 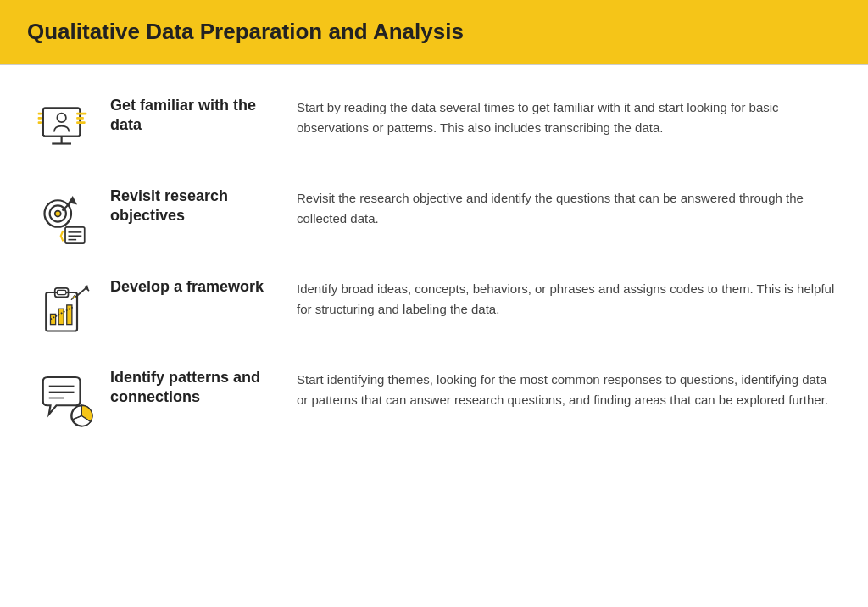 What do you see at coordinates (569, 118) in the screenshot?
I see `item-description: Start by reading the data several times …` at bounding box center [569, 118].